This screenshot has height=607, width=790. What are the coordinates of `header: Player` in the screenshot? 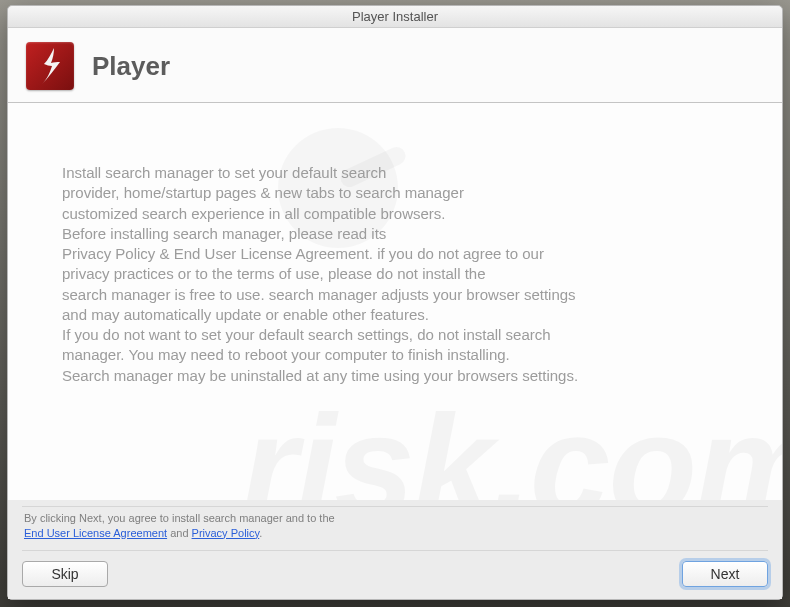 It's located at (395, 66).